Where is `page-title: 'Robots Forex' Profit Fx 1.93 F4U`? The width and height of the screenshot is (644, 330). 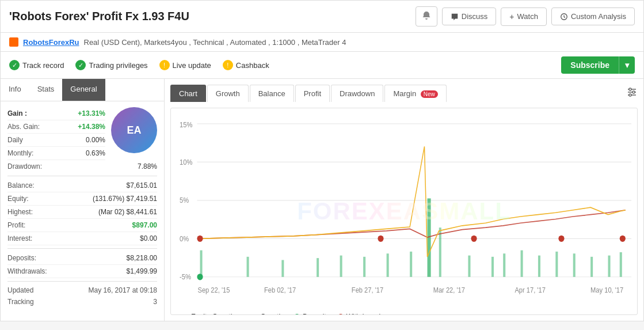
page-title: 'Robots Forex' Profit Fx 1.93 F4U is located at coordinates (99, 16).